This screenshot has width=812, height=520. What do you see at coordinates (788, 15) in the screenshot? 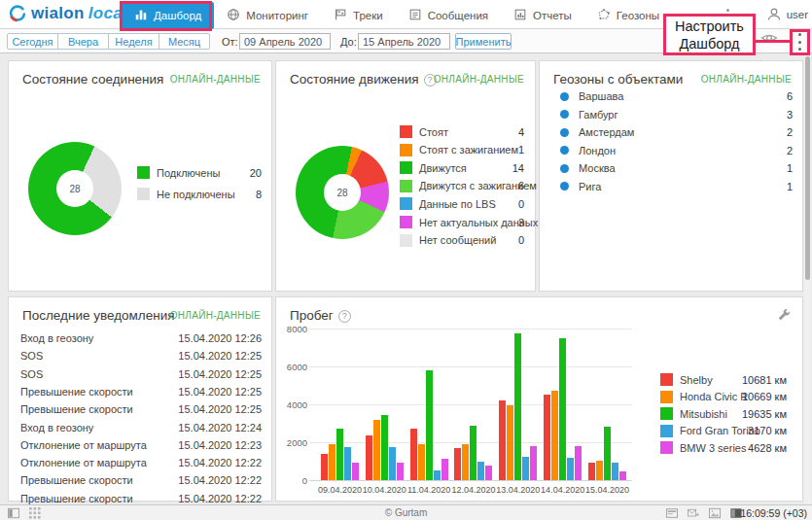
I see `user-menu: user` at bounding box center [788, 15].